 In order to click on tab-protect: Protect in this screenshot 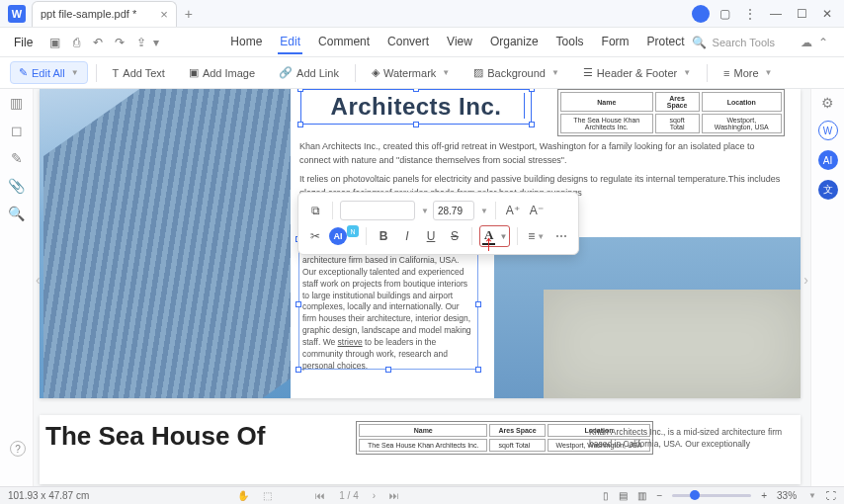, I will do `click(666, 42)`.